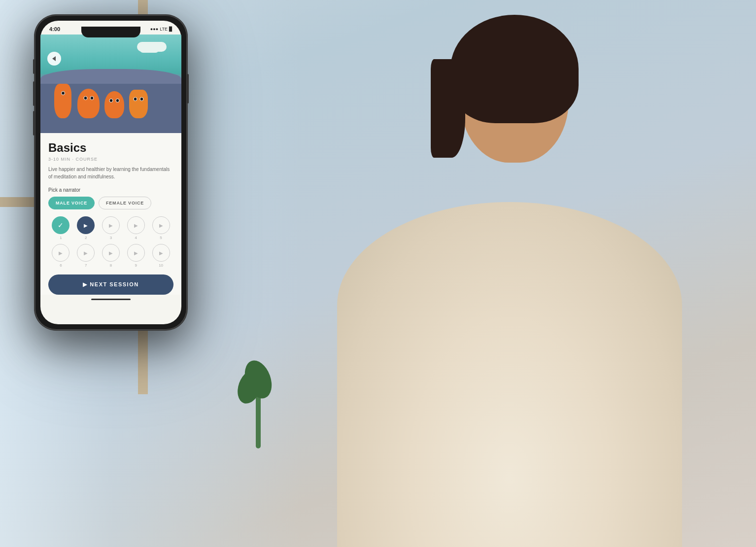 The height and width of the screenshot is (547, 756). What do you see at coordinates (111, 203) in the screenshot?
I see `narrator-selector: MALE VOICE FEMALE VOICE` at bounding box center [111, 203].